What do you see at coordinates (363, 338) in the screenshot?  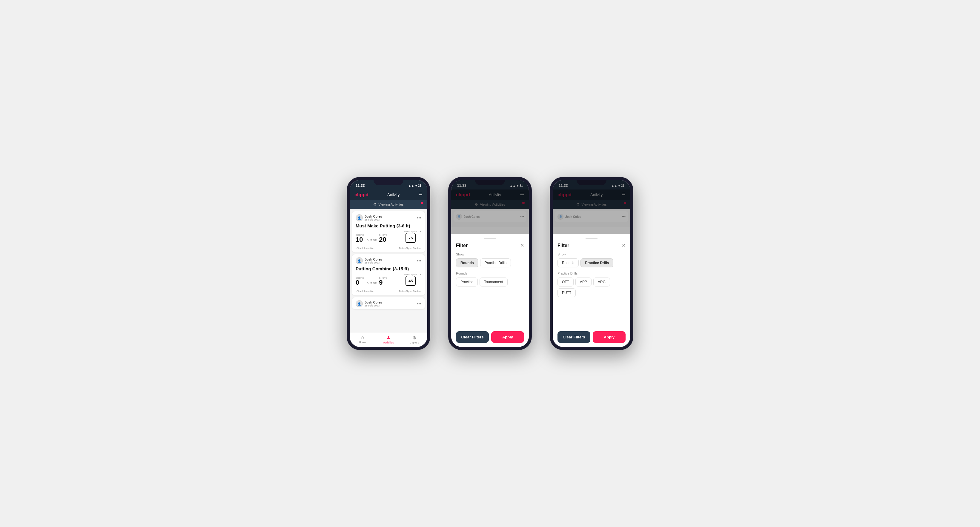 I see `home-icon-1: ⌂` at bounding box center [363, 338].